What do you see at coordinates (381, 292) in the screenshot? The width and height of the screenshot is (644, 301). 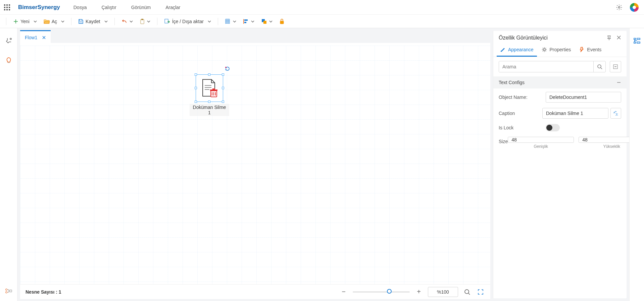 I see `zoom-slider` at bounding box center [381, 292].